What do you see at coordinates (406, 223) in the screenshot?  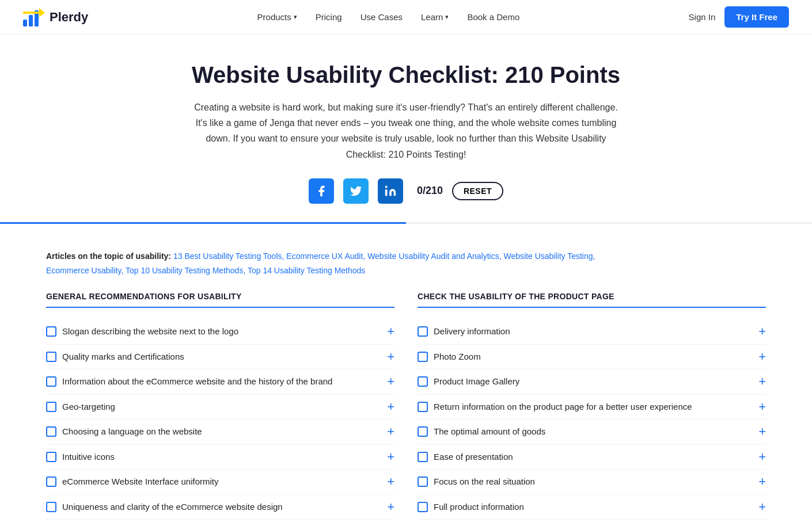 I see `divider` at bounding box center [406, 223].